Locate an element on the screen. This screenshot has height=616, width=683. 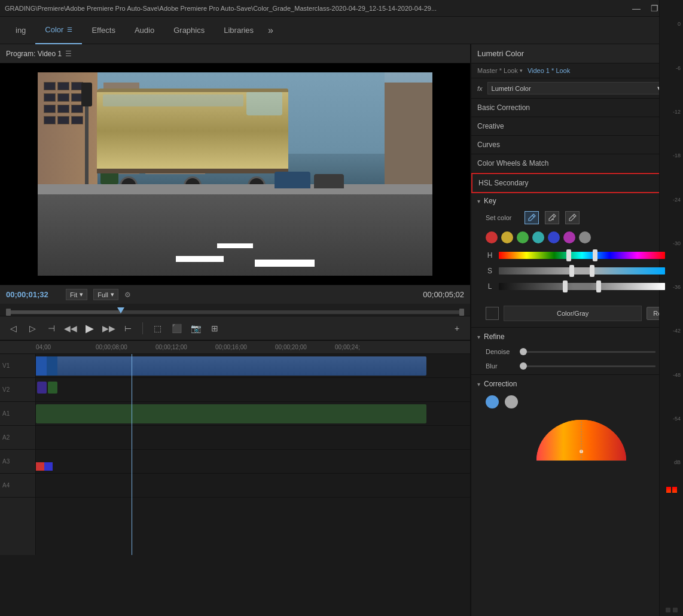
hsl-h-slider is located at coordinates (582, 255).